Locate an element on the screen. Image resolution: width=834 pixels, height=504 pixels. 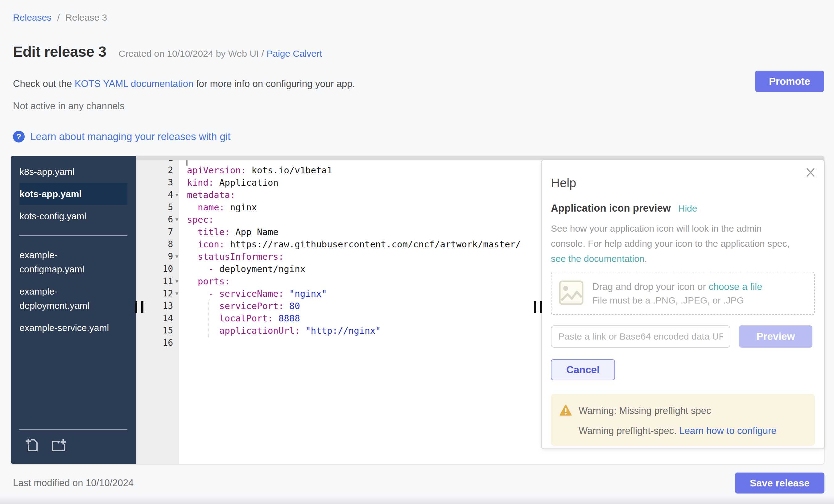
code-text: apiVersion: kots.io/v1beta1 is located at coordinates (257, 170).